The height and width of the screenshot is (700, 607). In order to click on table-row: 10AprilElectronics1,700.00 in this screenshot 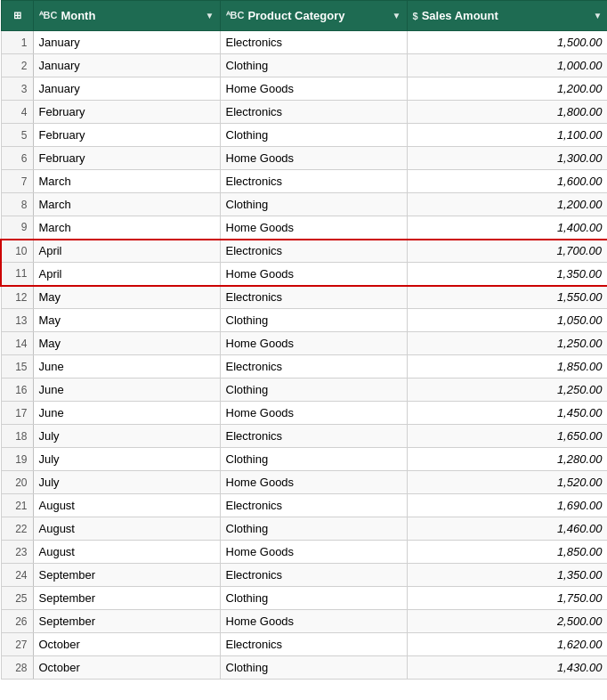, I will do `click(304, 251)`.